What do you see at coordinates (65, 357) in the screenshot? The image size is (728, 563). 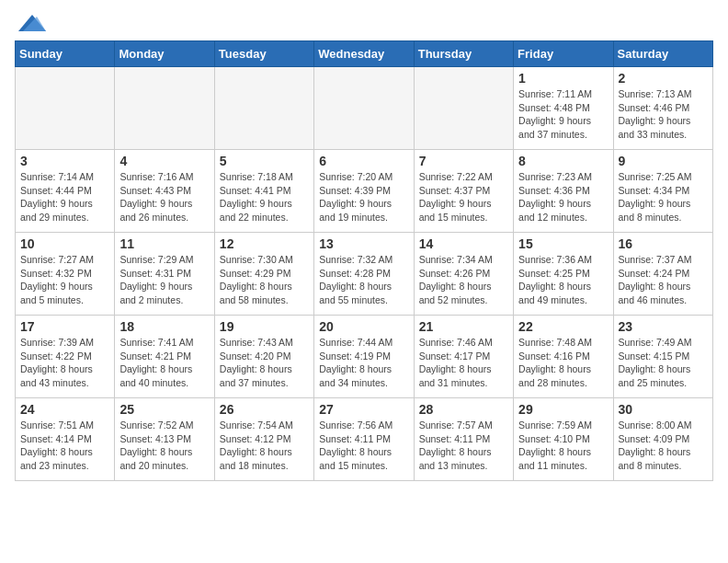 I see `calendar-cell: 17Sunrise: 7:39 AM Sunset: 4:22 PM Dayli…` at bounding box center [65, 357].